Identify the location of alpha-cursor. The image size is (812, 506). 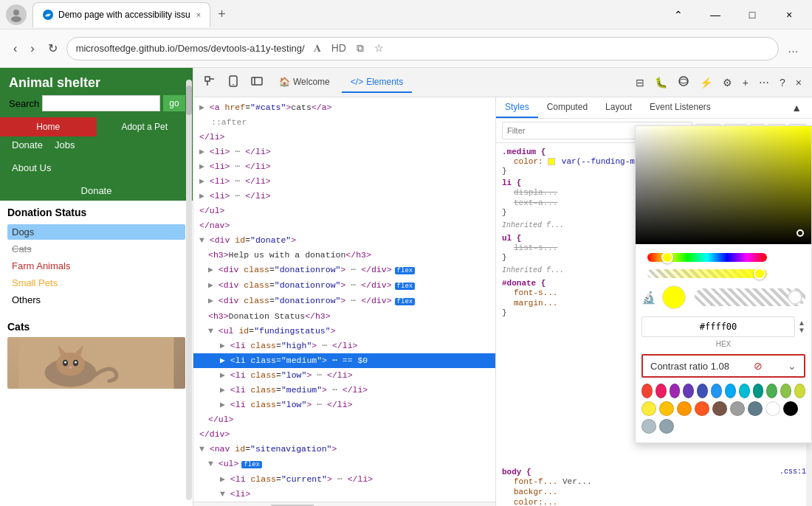
(760, 274).